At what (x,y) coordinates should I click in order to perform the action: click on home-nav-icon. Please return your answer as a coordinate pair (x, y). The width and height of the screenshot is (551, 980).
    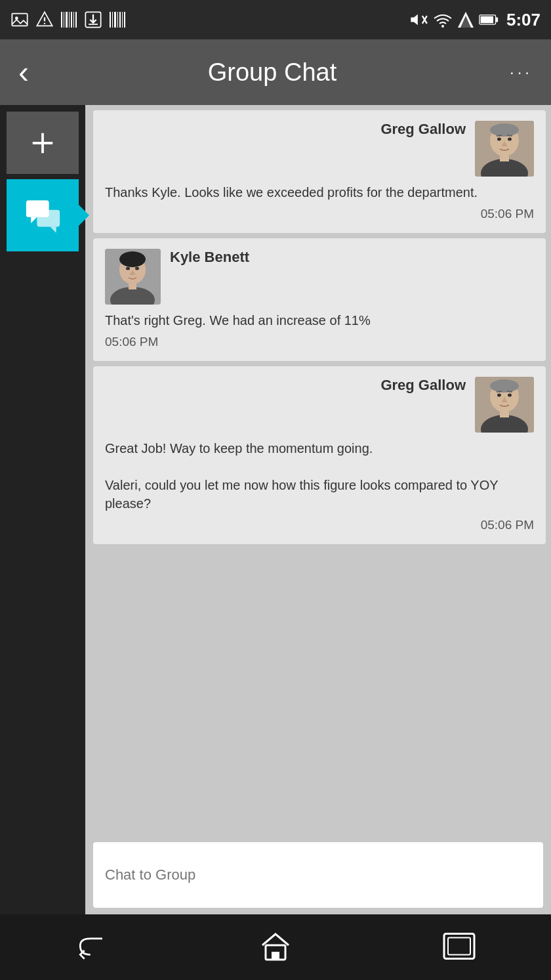
    Looking at the image, I should click on (276, 947).